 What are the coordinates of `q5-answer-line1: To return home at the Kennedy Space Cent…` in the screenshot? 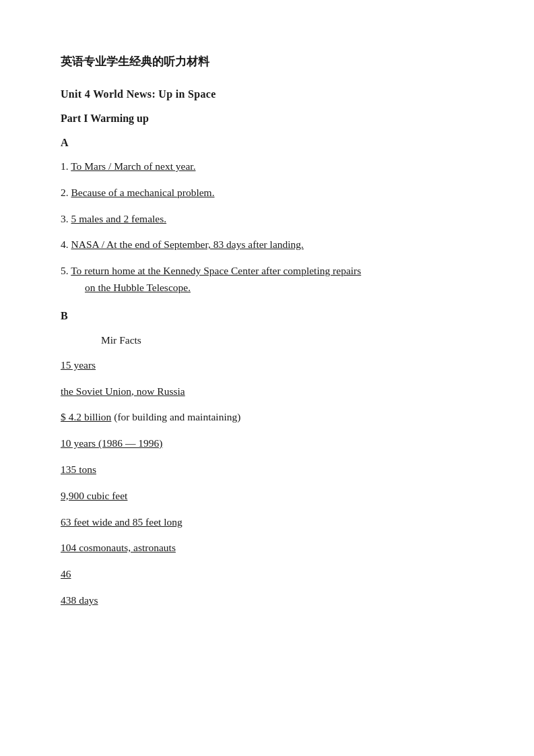 It's located at (215, 271).